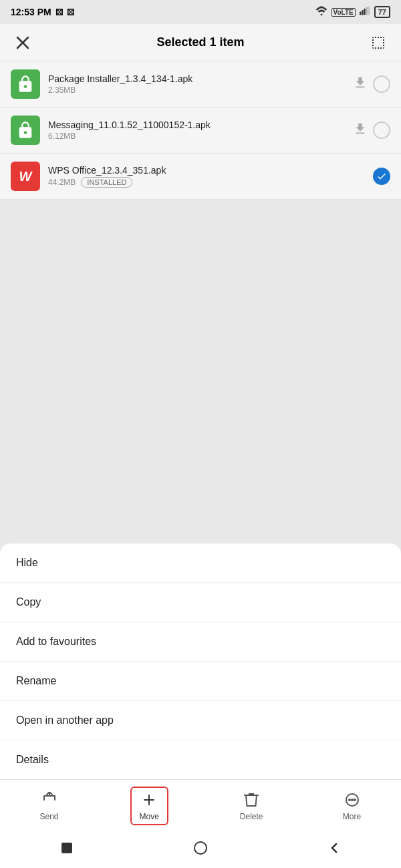  What do you see at coordinates (196, 90) in the screenshot?
I see `file-meta-1: 2.35MB` at bounding box center [196, 90].